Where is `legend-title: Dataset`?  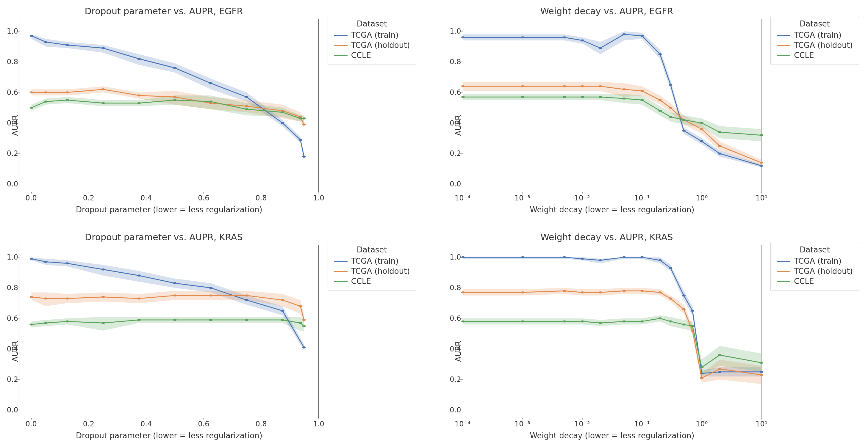
legend-title: Dataset is located at coordinates (372, 25).